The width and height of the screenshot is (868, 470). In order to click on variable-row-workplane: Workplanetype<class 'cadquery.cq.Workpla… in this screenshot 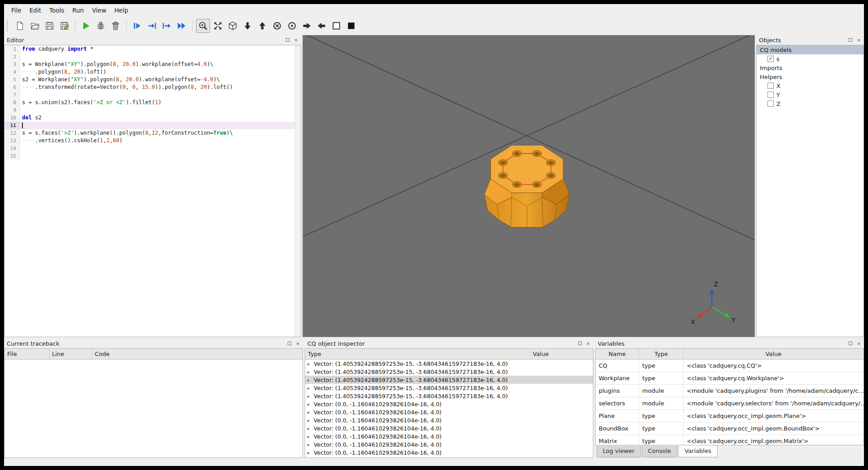, I will do `click(730, 378)`.